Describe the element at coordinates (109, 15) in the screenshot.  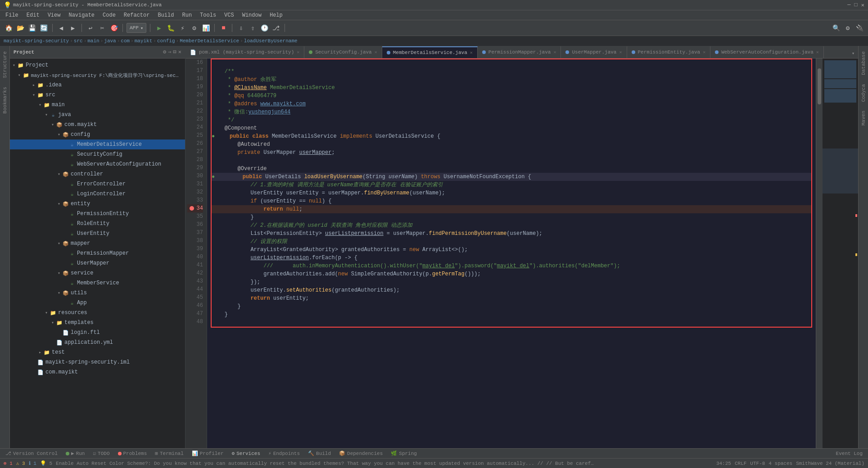
I see `menu-code: Code` at that location.